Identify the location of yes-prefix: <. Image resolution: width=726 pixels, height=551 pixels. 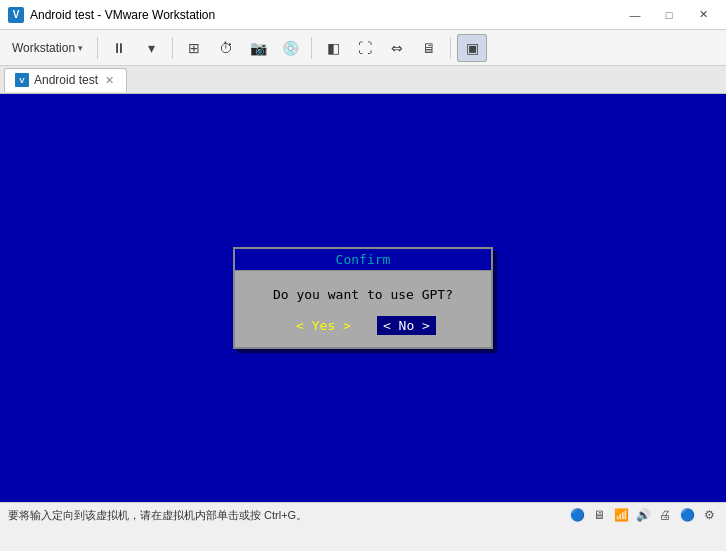
(304, 326).